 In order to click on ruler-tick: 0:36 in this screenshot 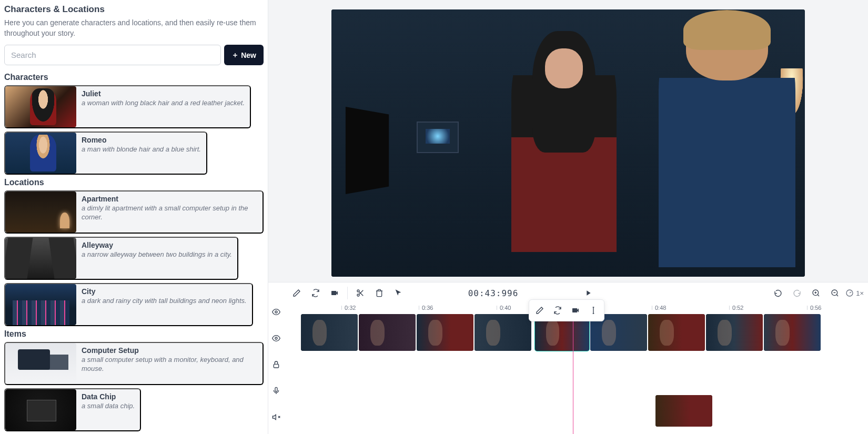, I will do `click(427, 308)`.